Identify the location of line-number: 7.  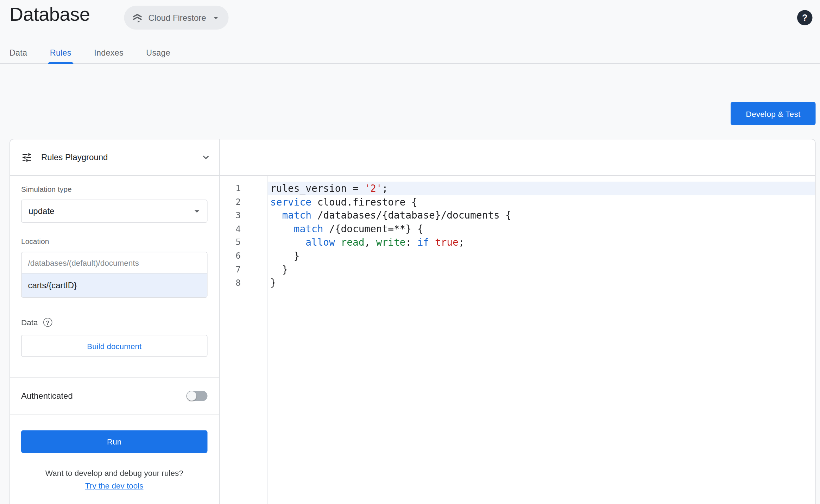
(244, 269).